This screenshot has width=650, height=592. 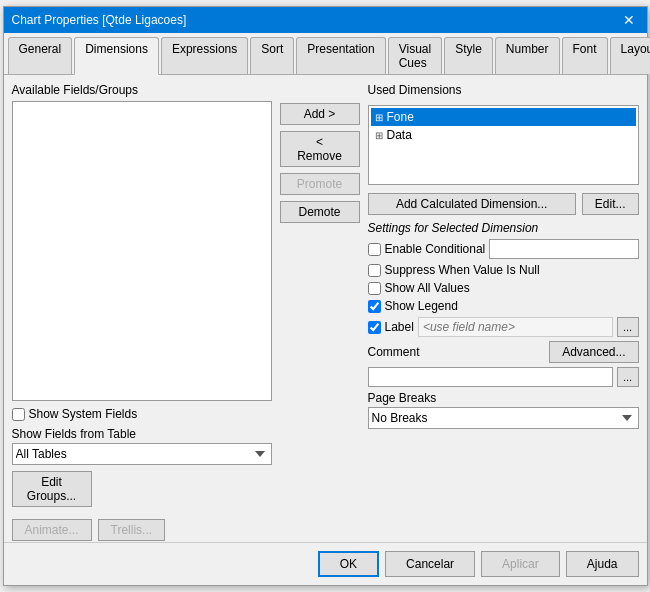 I want to click on tab-font: Font, so click(x=585, y=56).